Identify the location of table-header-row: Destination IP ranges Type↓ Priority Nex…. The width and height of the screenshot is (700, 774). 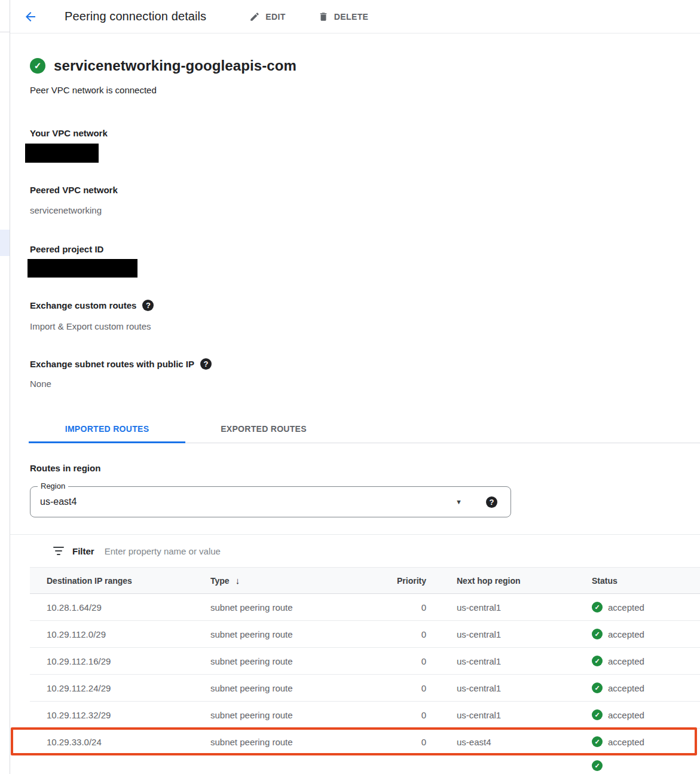
(365, 580).